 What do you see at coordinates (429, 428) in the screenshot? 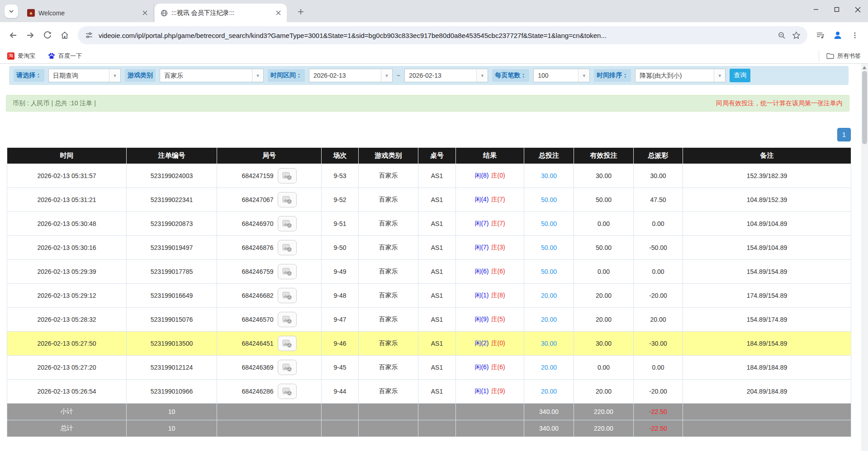
I see `table-footer-row: 总计10340.00220.00-22.50` at bounding box center [429, 428].